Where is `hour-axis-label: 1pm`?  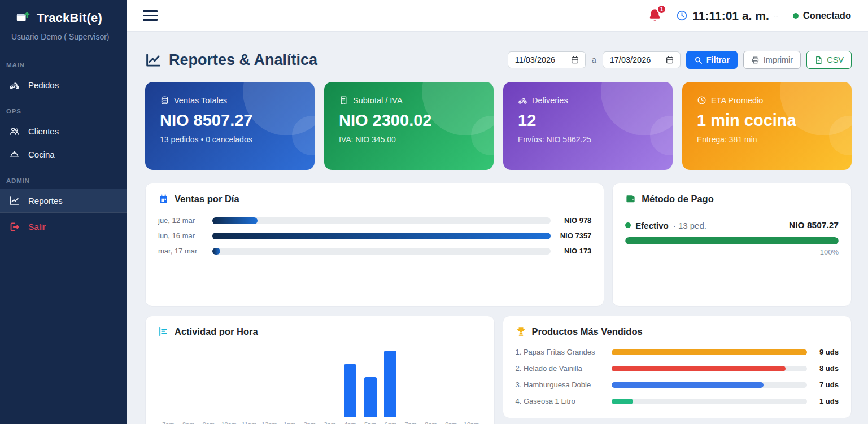
hour-axis-label: 1pm is located at coordinates (289, 422).